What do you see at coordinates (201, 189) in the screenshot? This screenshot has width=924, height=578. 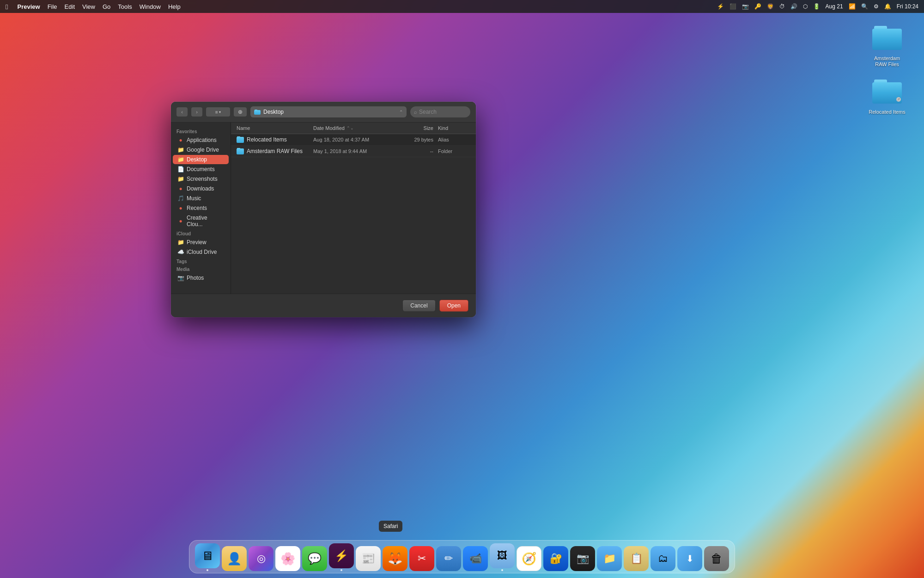 I see `downloads-label: Downloads` at bounding box center [201, 189].